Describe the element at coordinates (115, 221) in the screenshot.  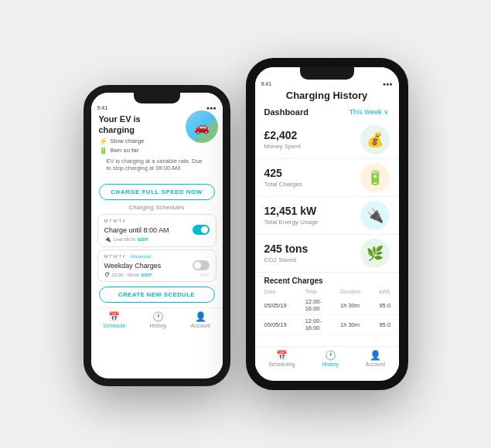
I see `days-1: M T W T F` at that location.